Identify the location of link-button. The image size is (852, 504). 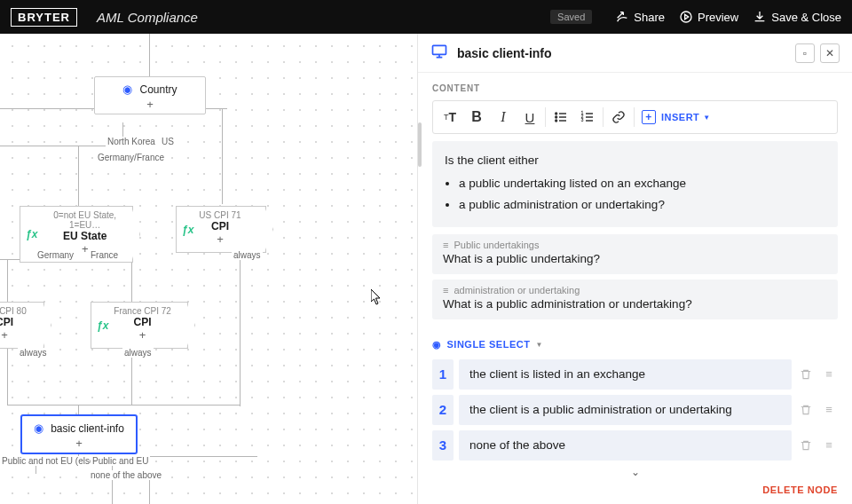
(619, 117).